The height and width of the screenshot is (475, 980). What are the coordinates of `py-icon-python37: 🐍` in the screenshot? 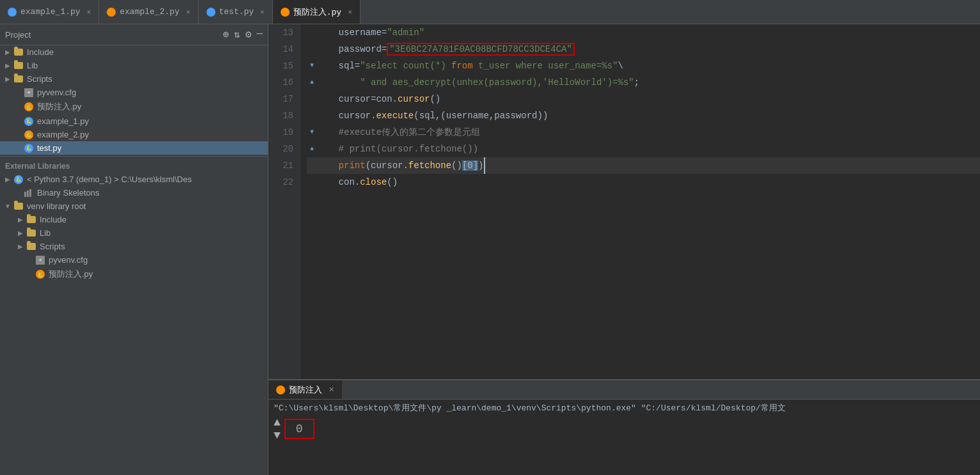 It's located at (19, 180).